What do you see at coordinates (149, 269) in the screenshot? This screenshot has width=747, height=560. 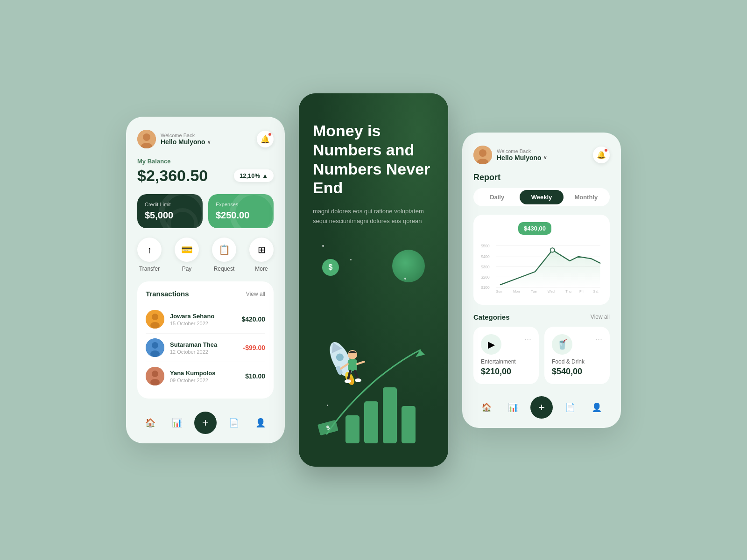 I see `transfer-label: Transfer` at bounding box center [149, 269].